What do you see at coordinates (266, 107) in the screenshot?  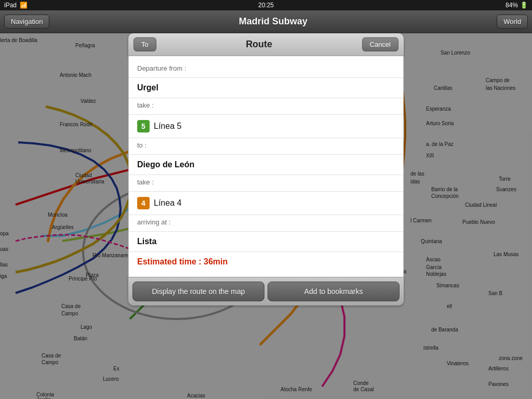 I see `take1-label-section: take :` at bounding box center [266, 107].